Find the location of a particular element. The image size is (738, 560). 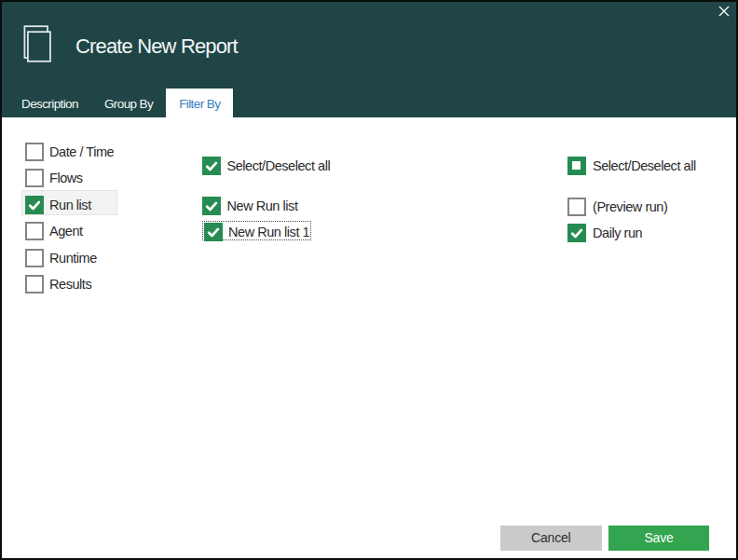

tab-label: Filter By is located at coordinates (199, 104).